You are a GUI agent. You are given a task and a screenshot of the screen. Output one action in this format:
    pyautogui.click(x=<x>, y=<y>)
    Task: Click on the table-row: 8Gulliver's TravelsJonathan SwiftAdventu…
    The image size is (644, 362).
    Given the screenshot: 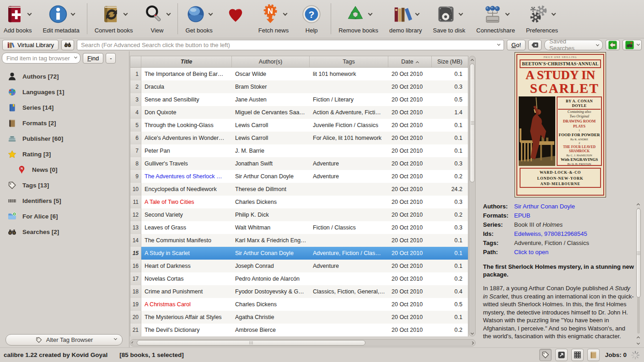 What is the action you would take?
    pyautogui.click(x=299, y=164)
    